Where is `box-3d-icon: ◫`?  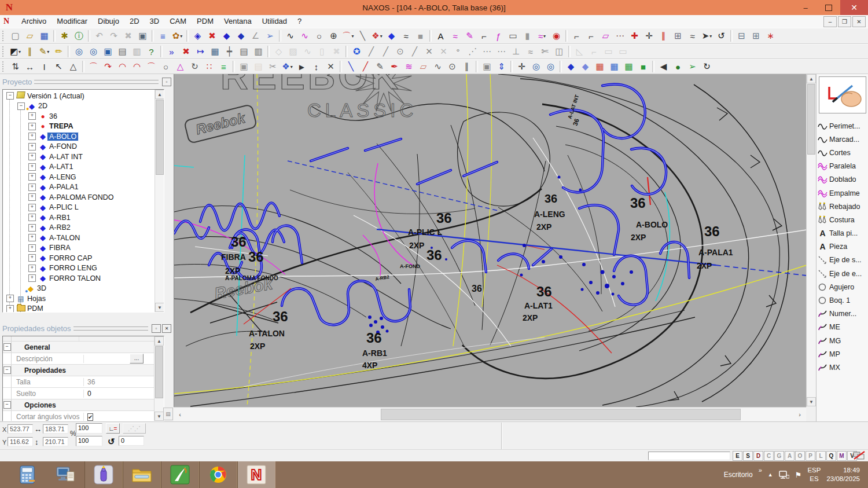 box-3d-icon: ◫ is located at coordinates (559, 52).